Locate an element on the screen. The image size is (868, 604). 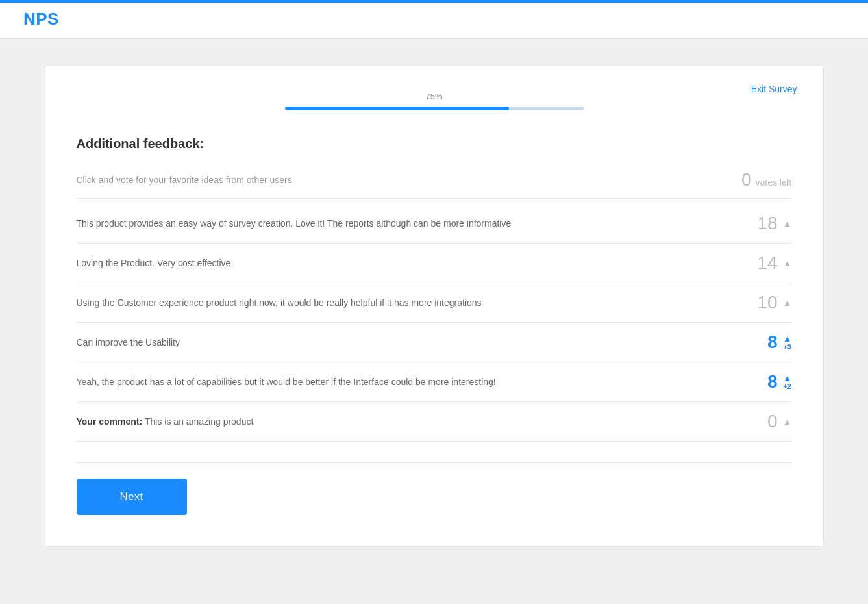
vote-arrow-container: ▲+3 is located at coordinates (787, 342).